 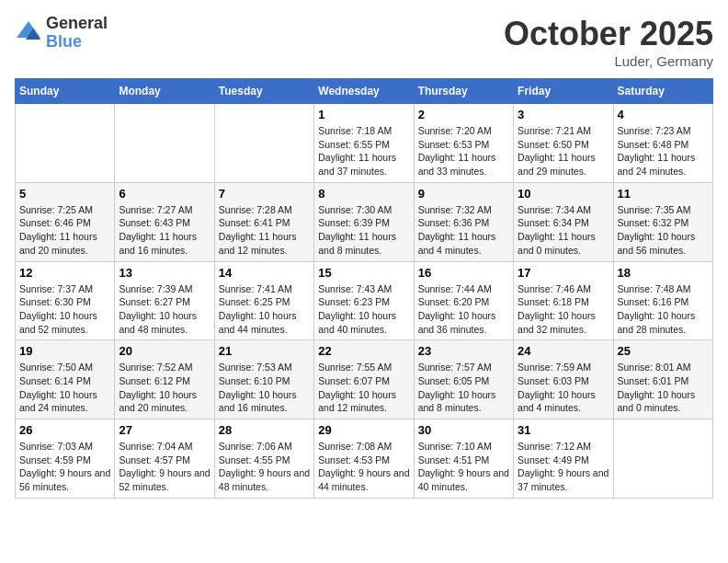 I want to click on calendar-cell: 12Sunrise: 7:37 AM Sunset: 6:30 PM Dayli…, so click(x=65, y=301).